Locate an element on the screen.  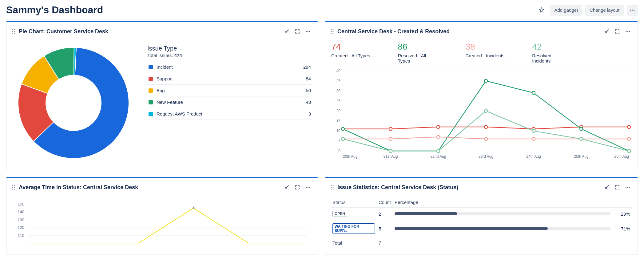
change-layout-button: Change layout is located at coordinates (605, 10).